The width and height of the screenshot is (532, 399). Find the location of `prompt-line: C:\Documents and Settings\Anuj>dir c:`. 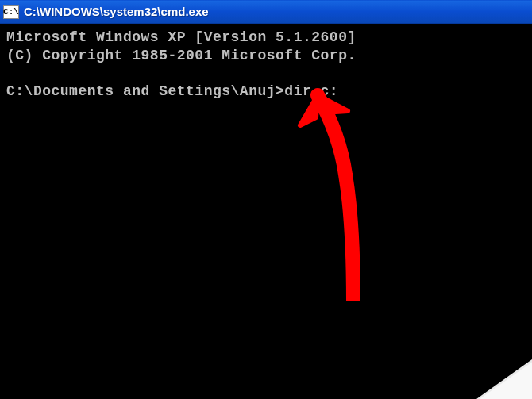

prompt-line: C:\Documents and Settings\Anuj>dir c: is located at coordinates (266, 92).